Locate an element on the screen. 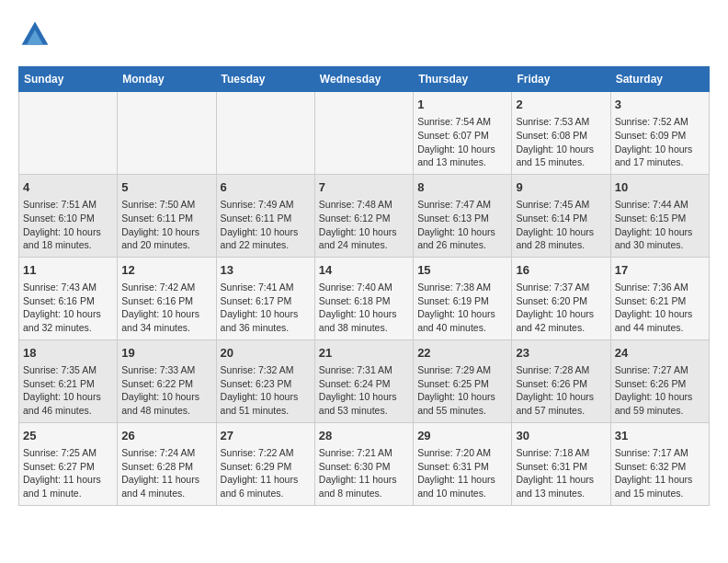 The image size is (728, 563). calendar-cell: 19Sunrise: 7:33 AM Sunset: 6:22 PM Dayli… is located at coordinates (167, 381).